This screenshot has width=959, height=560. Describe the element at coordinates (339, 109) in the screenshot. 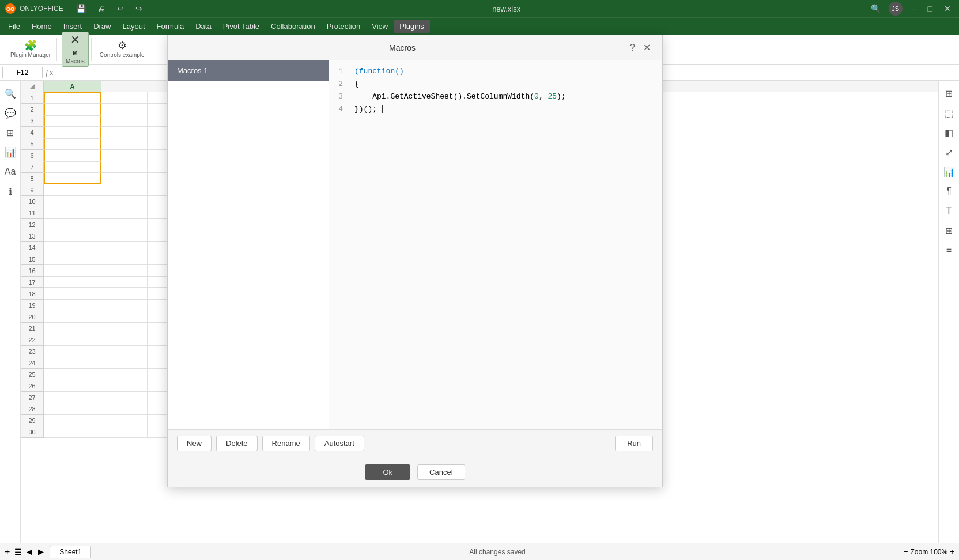

I see `line-num-4: 4` at that location.